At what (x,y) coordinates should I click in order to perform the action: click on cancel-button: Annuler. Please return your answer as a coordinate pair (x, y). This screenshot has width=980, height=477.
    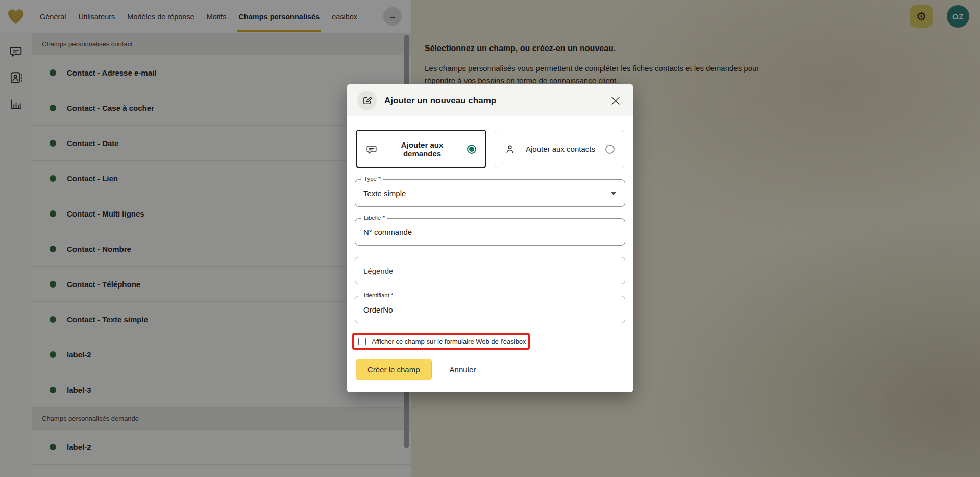
    Looking at the image, I should click on (463, 370).